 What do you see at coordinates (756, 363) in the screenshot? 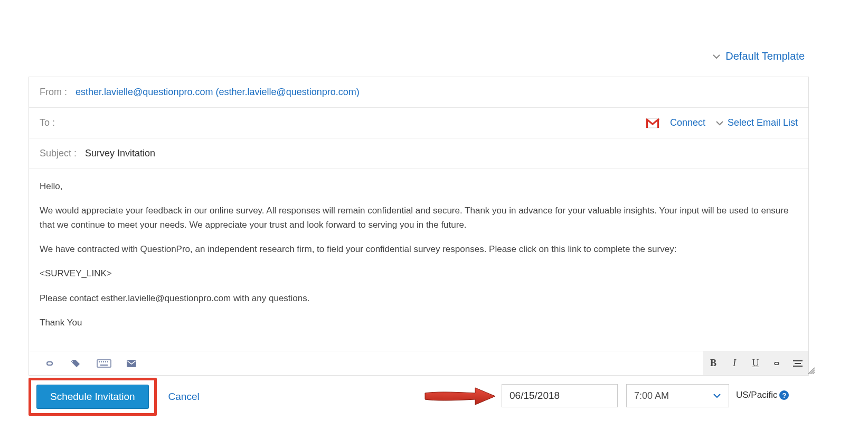
I see `underline-button: U` at bounding box center [756, 363].